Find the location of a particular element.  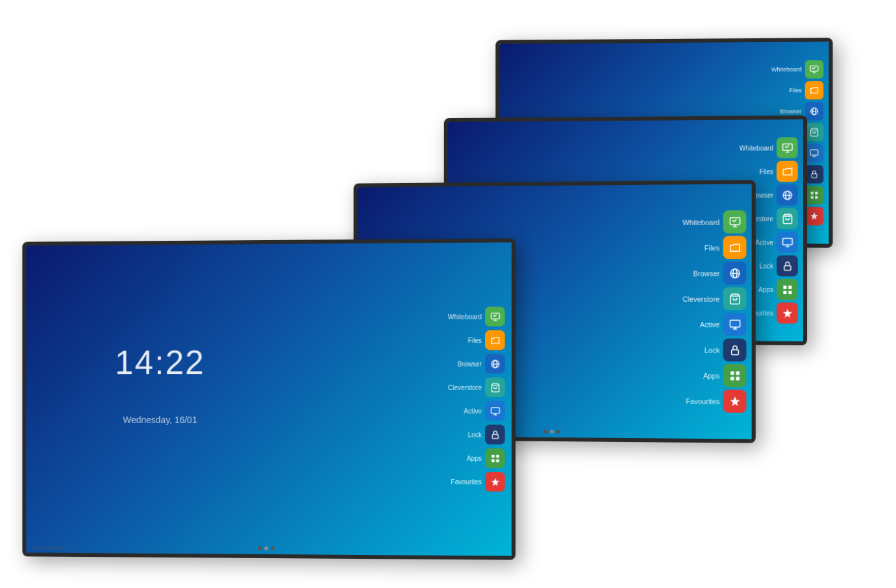

sidebar-label-cleverstore-2: Cleverstore is located at coordinates (700, 299).